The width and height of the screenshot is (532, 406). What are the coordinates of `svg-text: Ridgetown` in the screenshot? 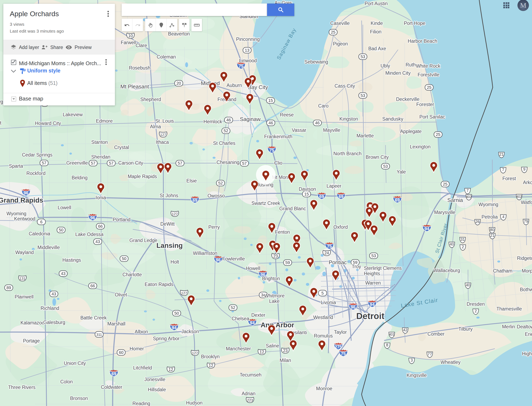 It's located at (525, 258).